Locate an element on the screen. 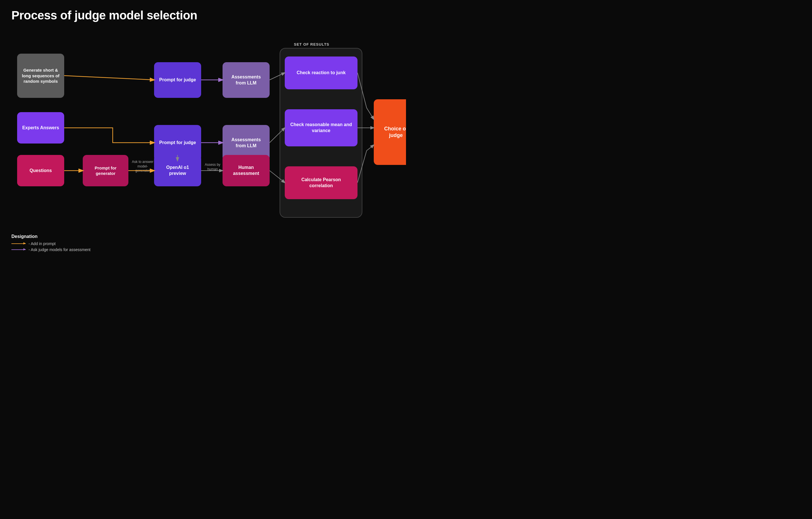 The width and height of the screenshot is (812, 519). generate-sequences-node: Generate short & long sequences of rando… is located at coordinates (40, 76).